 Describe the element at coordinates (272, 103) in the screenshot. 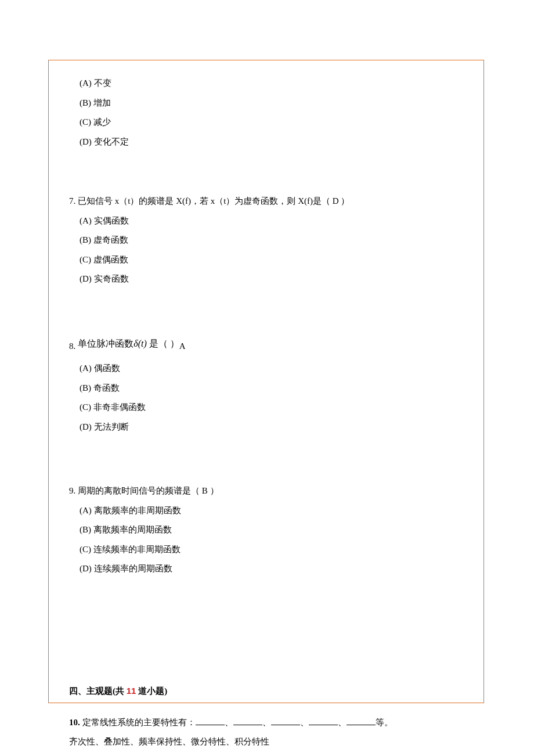

I see `q6-option-b: (B) 增加` at that location.